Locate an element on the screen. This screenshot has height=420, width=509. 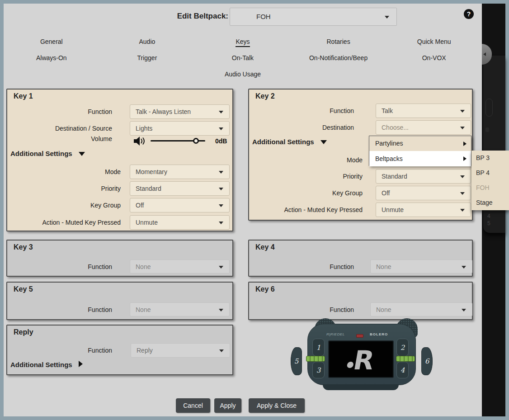
nav-row-tertiary: Audio Usage is located at coordinates (243, 75).